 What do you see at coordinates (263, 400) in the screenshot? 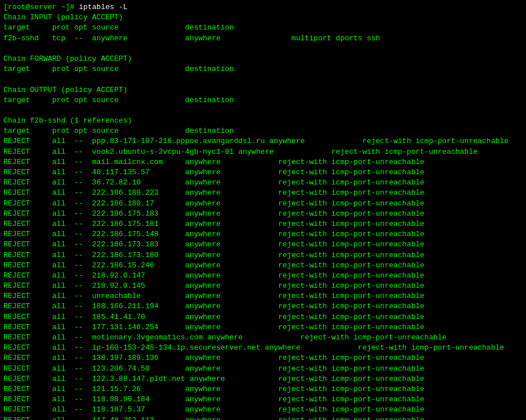
I see `terminal-line: REJECT all -- 118.98.96.184 anywhere rej…` at bounding box center [263, 400].